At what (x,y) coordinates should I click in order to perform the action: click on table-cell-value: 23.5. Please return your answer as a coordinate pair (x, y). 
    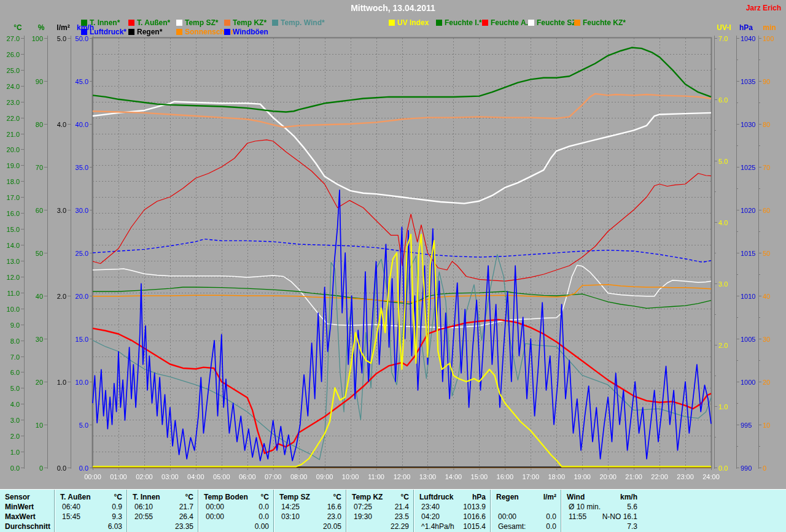
    Looking at the image, I should click on (402, 517).